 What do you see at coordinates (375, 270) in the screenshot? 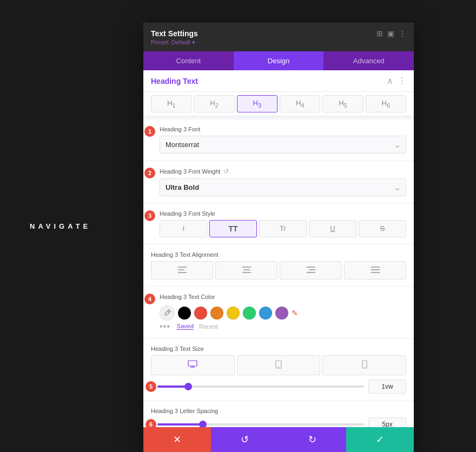
I see `align-justify-btn` at bounding box center [375, 270].